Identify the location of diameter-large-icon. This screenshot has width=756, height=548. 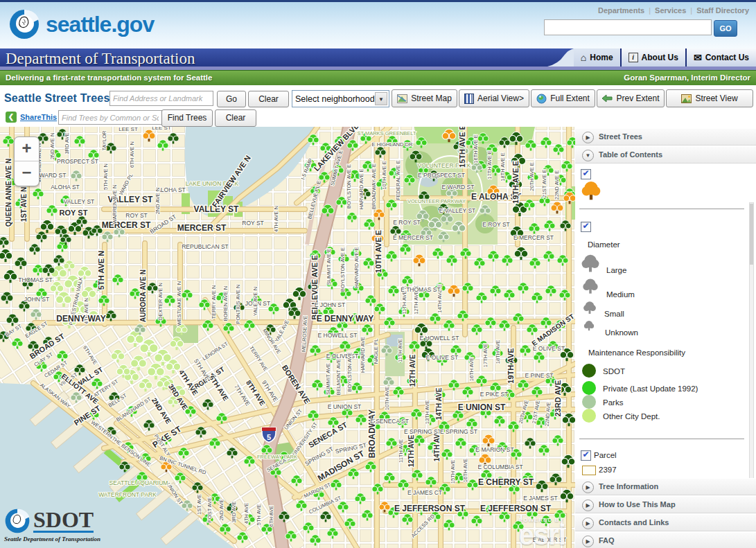
(590, 263).